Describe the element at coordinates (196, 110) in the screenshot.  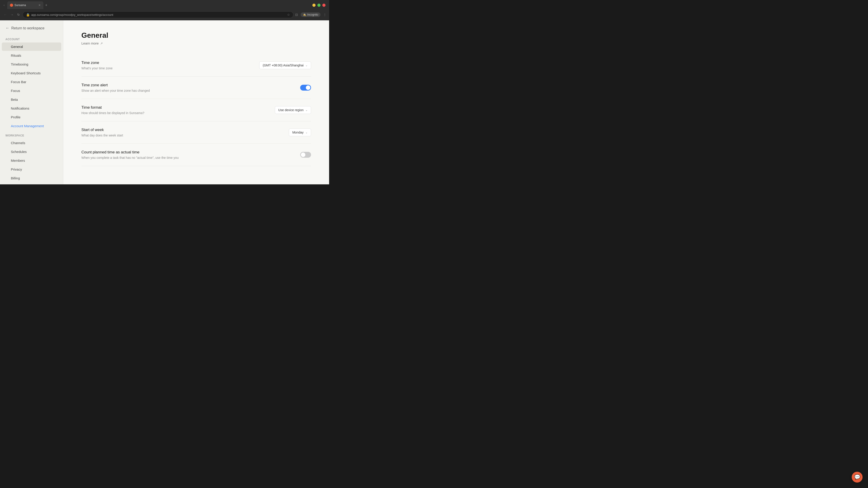
I see `time-format-setting: Time format How should times be displaye…` at that location.